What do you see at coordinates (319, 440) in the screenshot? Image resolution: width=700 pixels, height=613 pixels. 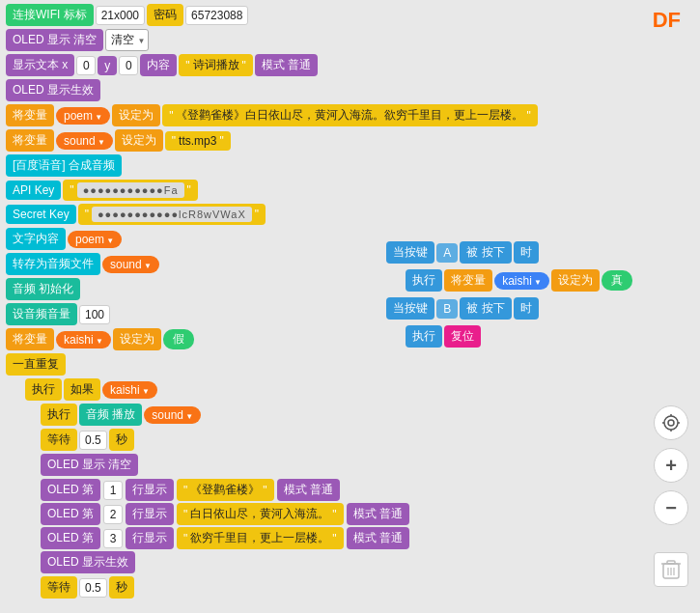 I see `wait-row: 等待 0.5 秒` at bounding box center [319, 440].